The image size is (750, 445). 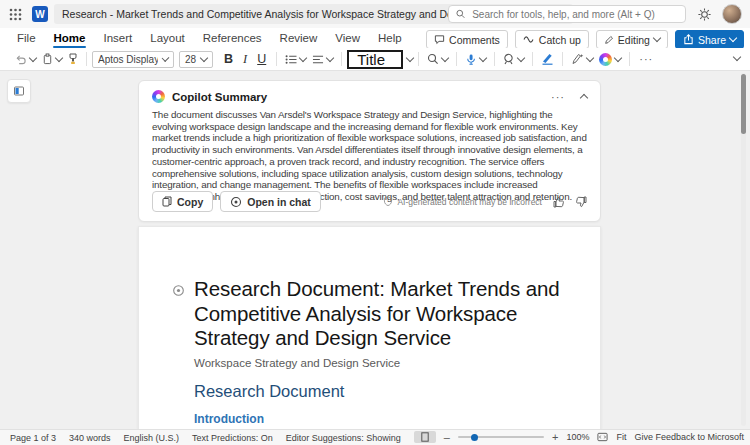 I want to click on feedback-link: Give Feedback to Microsoft, so click(x=689, y=437).